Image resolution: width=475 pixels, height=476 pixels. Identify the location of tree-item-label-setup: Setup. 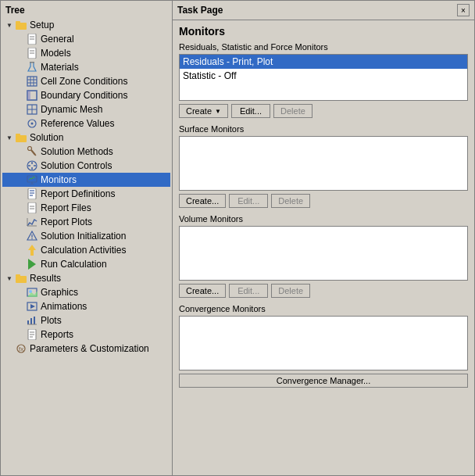
(42, 25).